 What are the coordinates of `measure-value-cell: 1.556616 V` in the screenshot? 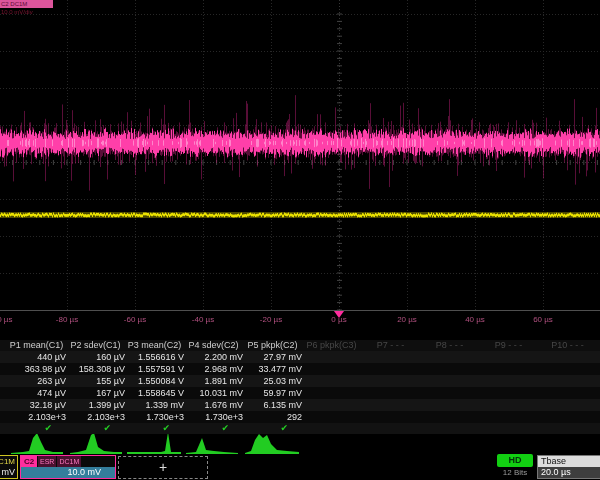 It's located at (154, 357).